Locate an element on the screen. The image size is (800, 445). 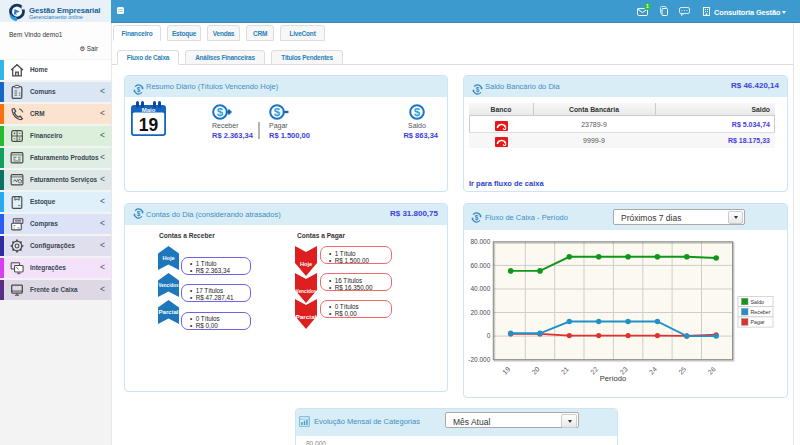
svg-text: Período is located at coordinates (614, 378).